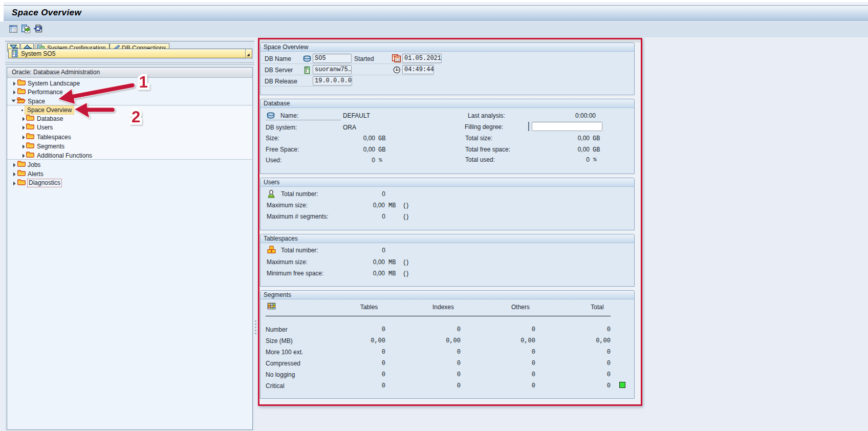 The image size is (868, 431). I want to click on svg-text: 12, so click(398, 60).